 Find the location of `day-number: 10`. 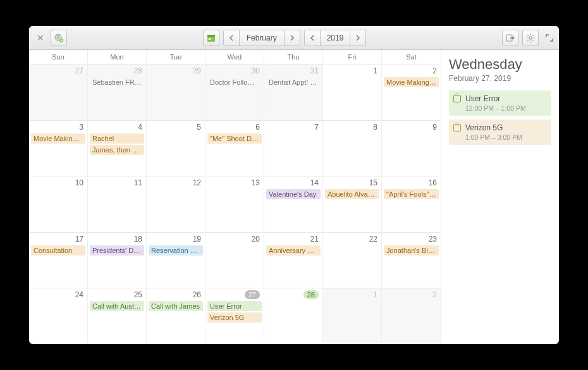

day-number: 10 is located at coordinates (80, 183).